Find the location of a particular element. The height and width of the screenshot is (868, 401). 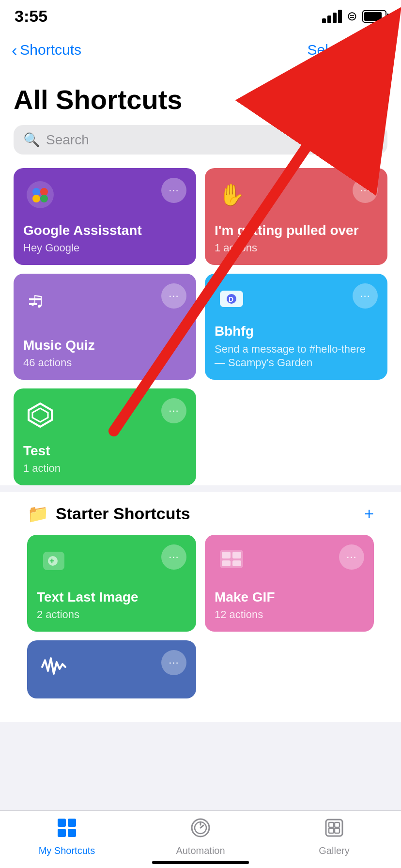

shortcut-card-pulled-over: ✋ ··· I'm getting pulled over 1 actions is located at coordinates (296, 217).